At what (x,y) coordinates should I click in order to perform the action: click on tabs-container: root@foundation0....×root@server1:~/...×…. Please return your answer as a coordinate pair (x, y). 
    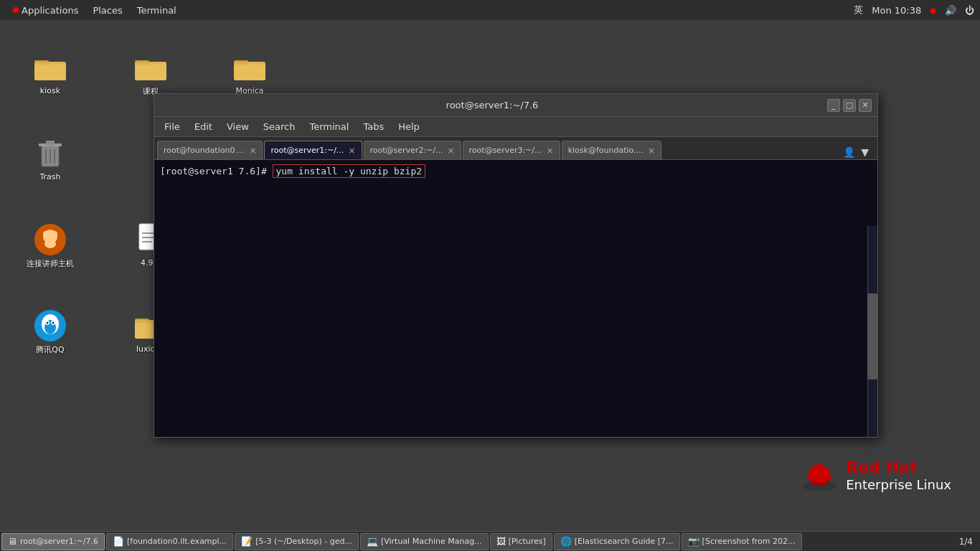
    Looking at the image, I should click on (498, 150).